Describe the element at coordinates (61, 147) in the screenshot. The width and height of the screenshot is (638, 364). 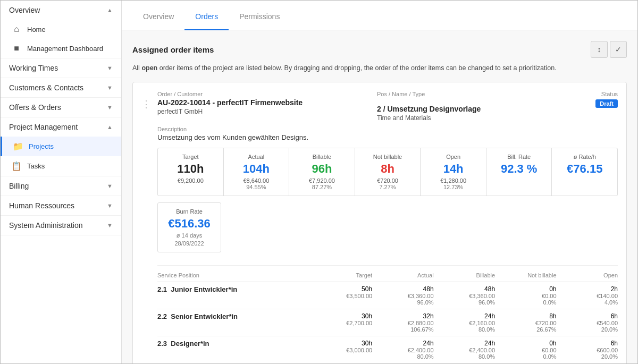
I see `sidebar-section-project-management: Project Management ▲ 📁 Projects 📋 Tasks` at that location.